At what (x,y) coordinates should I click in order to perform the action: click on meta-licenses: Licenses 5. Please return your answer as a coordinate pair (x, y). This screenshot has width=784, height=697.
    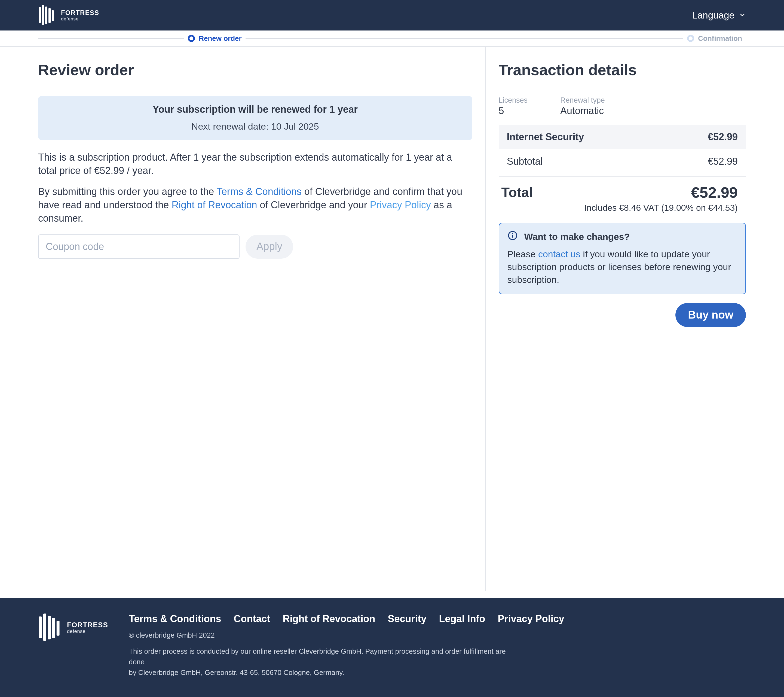
    Looking at the image, I should click on (513, 107).